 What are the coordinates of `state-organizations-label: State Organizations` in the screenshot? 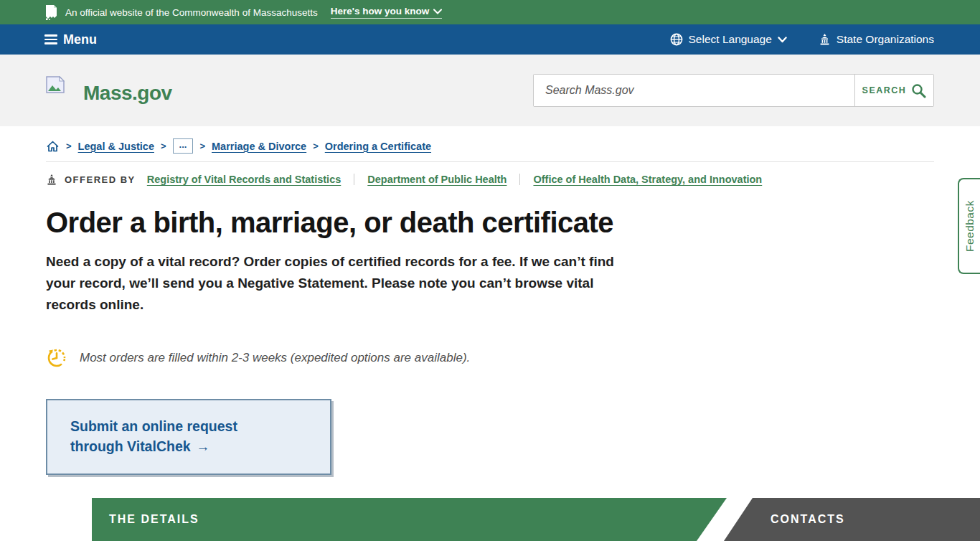 It's located at (885, 39).